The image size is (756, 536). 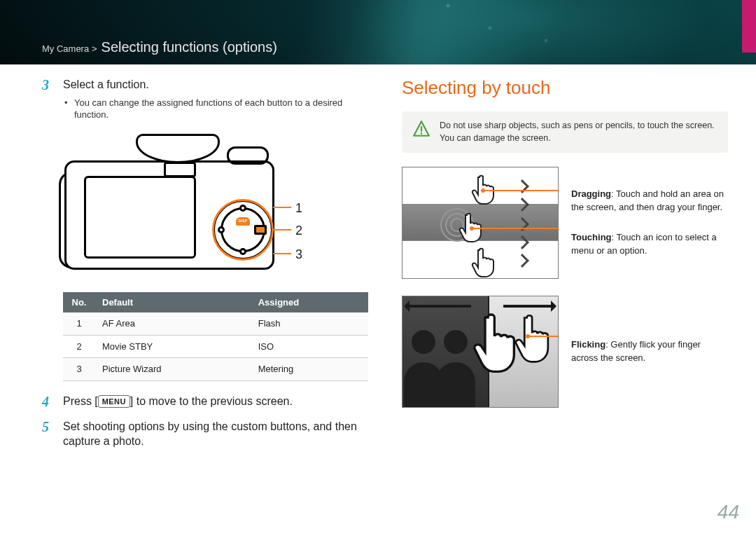 What do you see at coordinates (48, 229) in the screenshot?
I see `step-number: 3` at bounding box center [48, 229].